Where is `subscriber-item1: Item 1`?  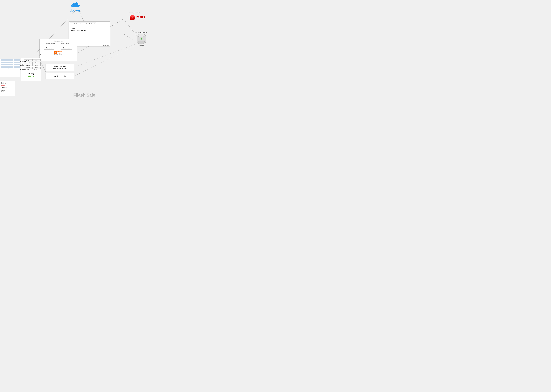
subscriber-item1: Item 1 is located at coordinates (90, 28).